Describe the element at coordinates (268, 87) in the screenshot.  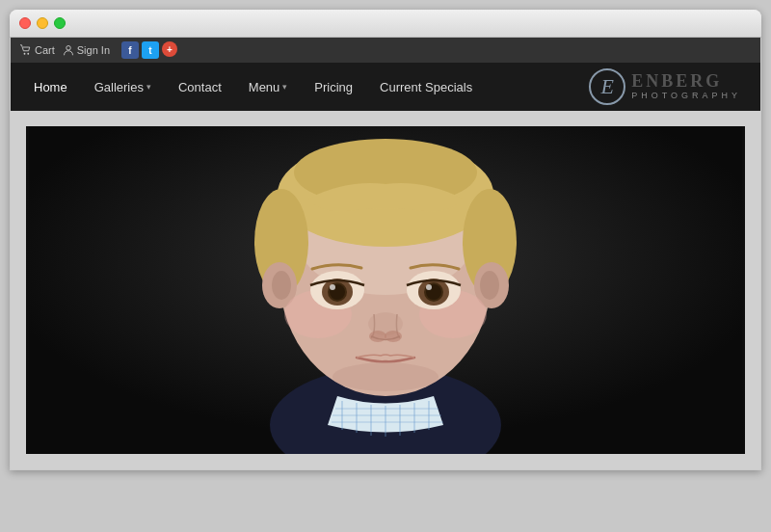
I see `nav-menu: Menu ▾` at that location.